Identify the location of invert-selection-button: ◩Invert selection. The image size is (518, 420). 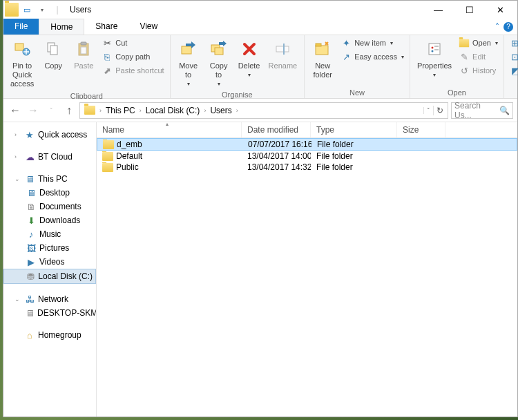
(513, 70).